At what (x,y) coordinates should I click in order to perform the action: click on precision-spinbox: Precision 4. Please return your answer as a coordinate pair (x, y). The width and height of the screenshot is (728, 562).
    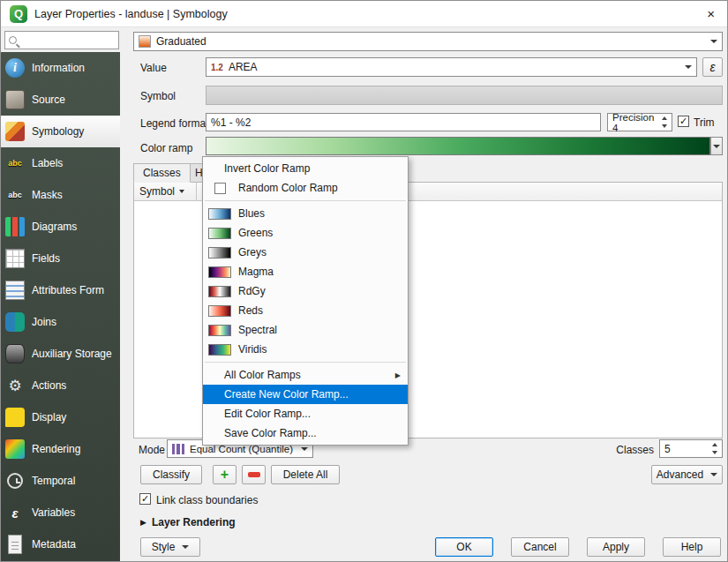
    Looking at the image, I should click on (640, 122).